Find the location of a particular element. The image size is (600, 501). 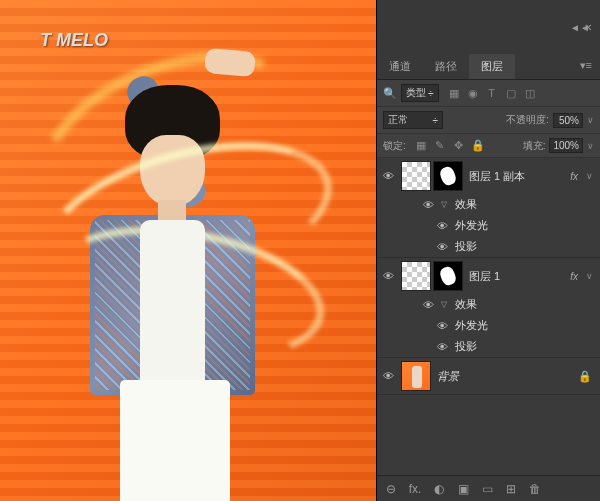

layer-filter-row: 🔍 类型 ÷ ▦ ◉ T ▢ ◫ is located at coordinates (488, 94).